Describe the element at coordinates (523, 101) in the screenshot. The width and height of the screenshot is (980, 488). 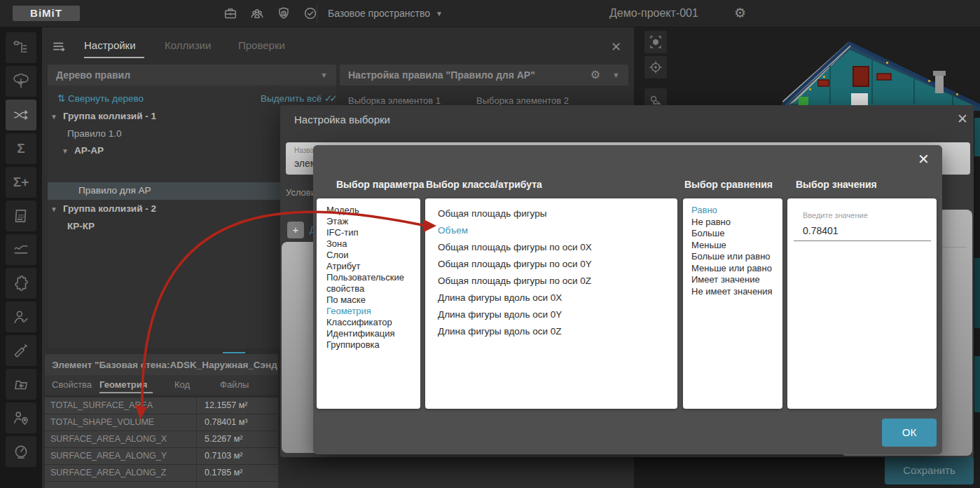
I see `selection-tab-2: Выборка элементов 2` at that location.